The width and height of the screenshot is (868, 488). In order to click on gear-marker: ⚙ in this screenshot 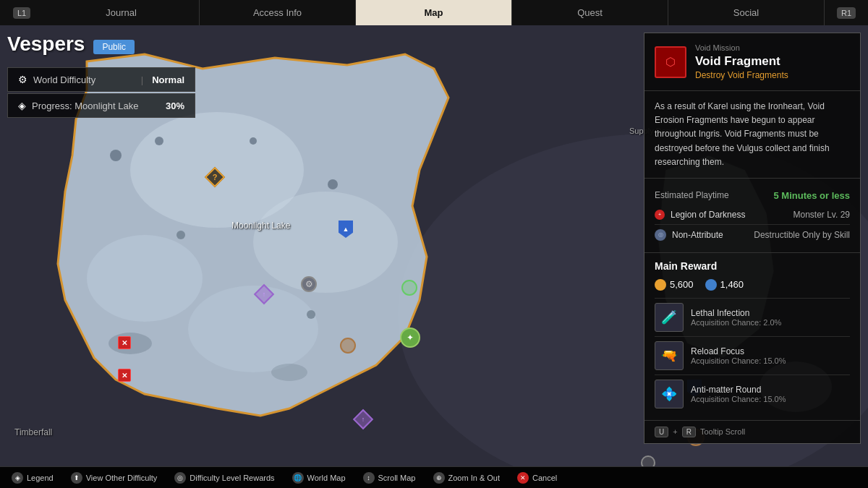, I will do `click(309, 284)`.